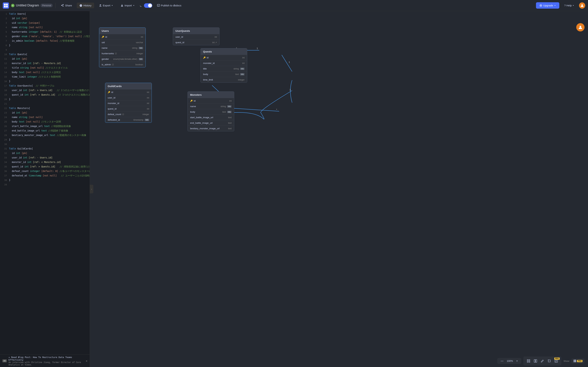  I want to click on table-userquests: UserQuests user_id int quest_id int ↗, so click(196, 36).